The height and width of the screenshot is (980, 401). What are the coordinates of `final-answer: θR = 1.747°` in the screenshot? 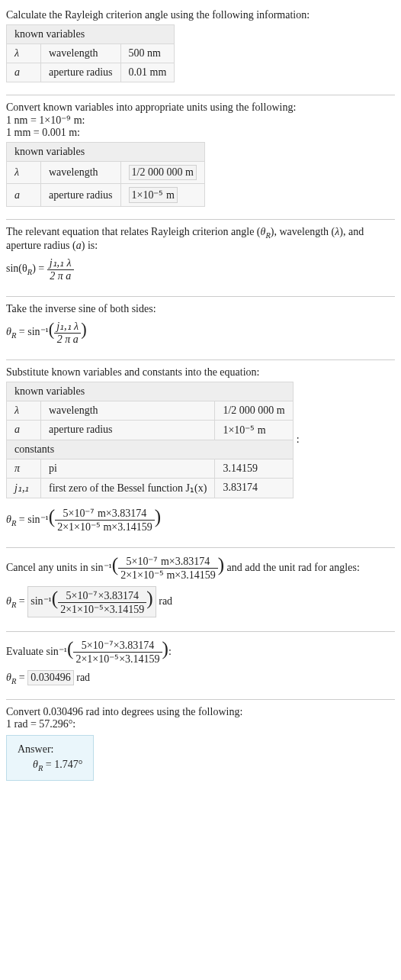 It's located at (58, 766).